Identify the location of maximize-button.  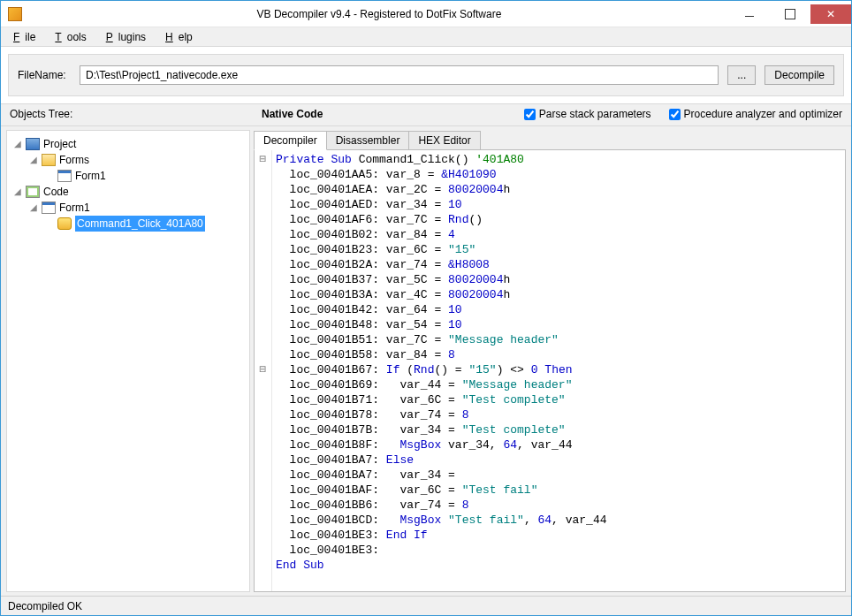
(790, 14).